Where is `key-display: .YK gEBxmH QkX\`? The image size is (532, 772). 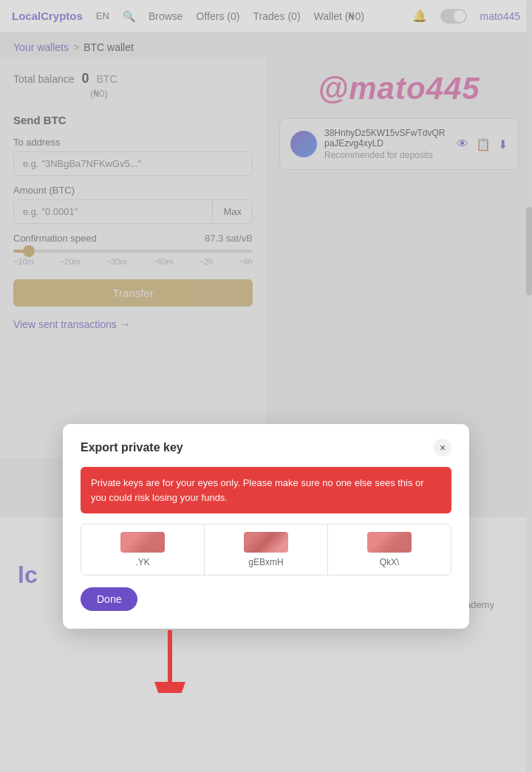
key-display: .YK gEBxmH QkX\ is located at coordinates (266, 550).